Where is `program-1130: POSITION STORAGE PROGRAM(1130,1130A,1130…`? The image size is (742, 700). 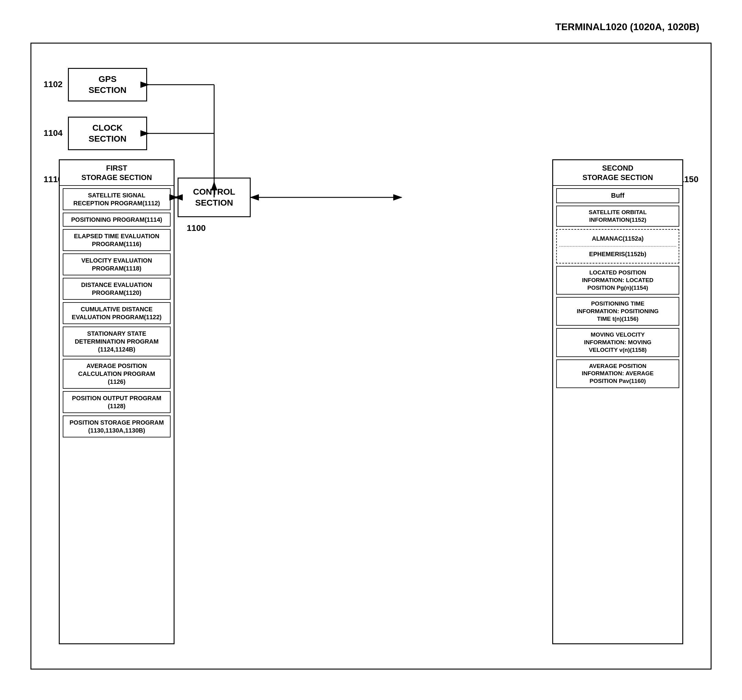 program-1130: POSITION STORAGE PROGRAM(1130,1130A,1130… is located at coordinates (116, 426).